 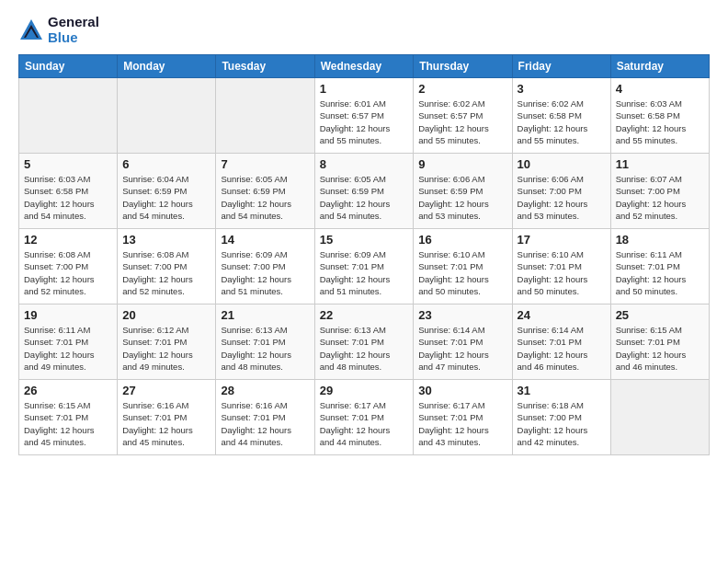 What do you see at coordinates (68, 390) in the screenshot?
I see `day-number: 26` at bounding box center [68, 390].